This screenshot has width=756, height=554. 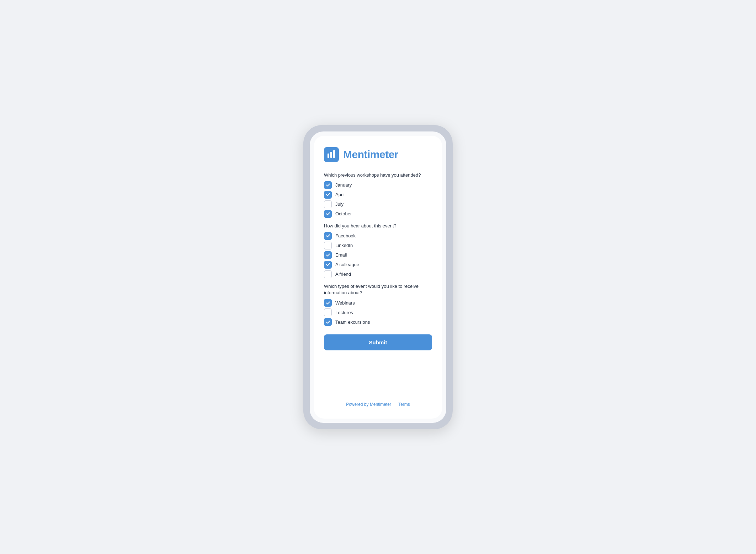 What do you see at coordinates (378, 185) in the screenshot?
I see `checkbox-item-january: January` at bounding box center [378, 185].